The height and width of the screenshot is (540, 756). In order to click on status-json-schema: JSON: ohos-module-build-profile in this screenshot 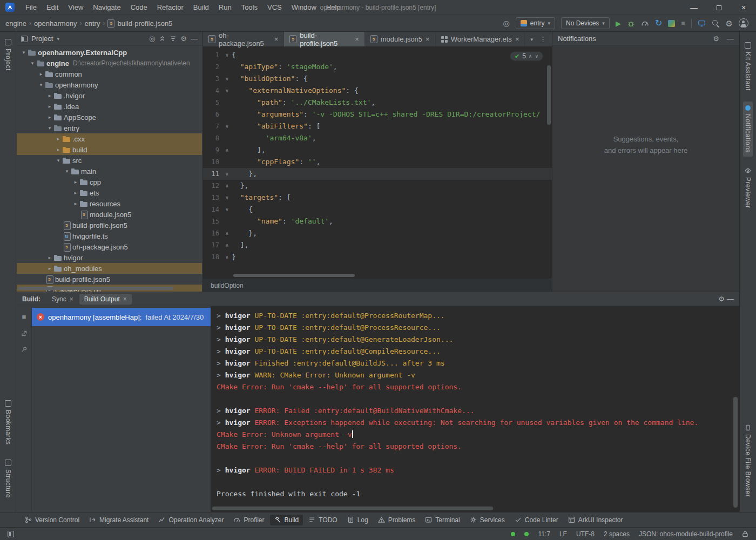, I will do `click(686, 534)`.